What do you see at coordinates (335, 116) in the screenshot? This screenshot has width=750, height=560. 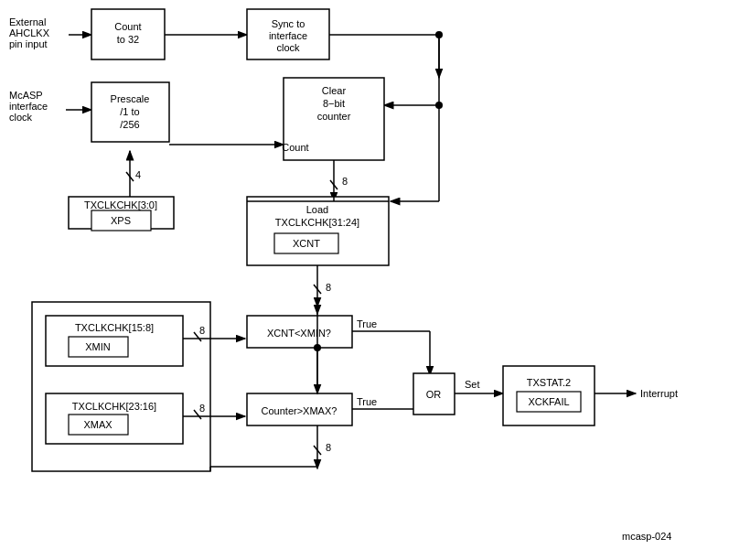 I see `counter-label: counter` at bounding box center [335, 116].